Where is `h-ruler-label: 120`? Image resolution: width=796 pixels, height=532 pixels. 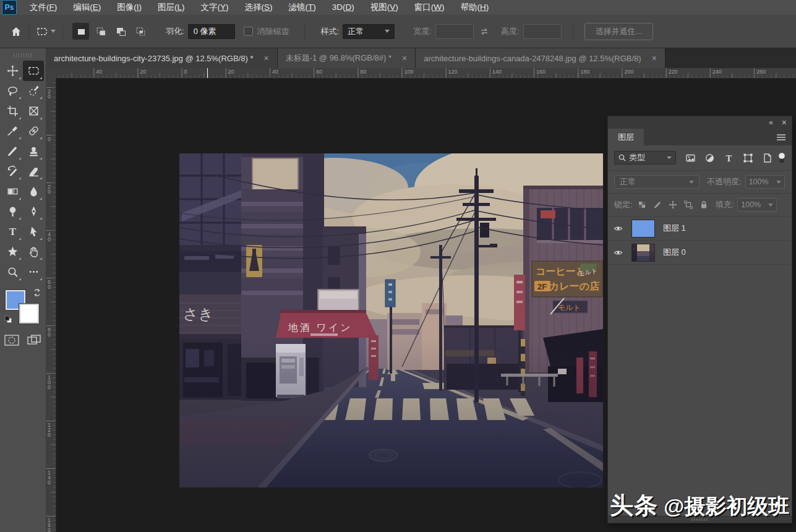
h-ruler-label: 120 is located at coordinates (453, 72).